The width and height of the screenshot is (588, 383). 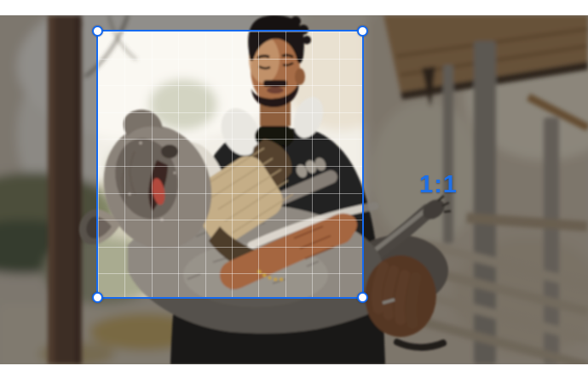 What do you see at coordinates (65, 190) in the screenshot?
I see `tree-trunk` at bounding box center [65, 190].